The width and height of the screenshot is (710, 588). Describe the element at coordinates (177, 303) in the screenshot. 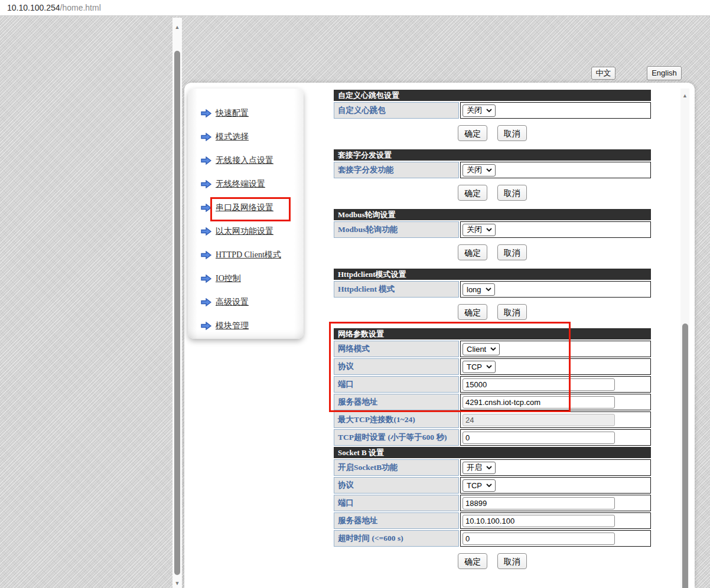

I see `page-scrollbar: ▲ ▼` at that location.